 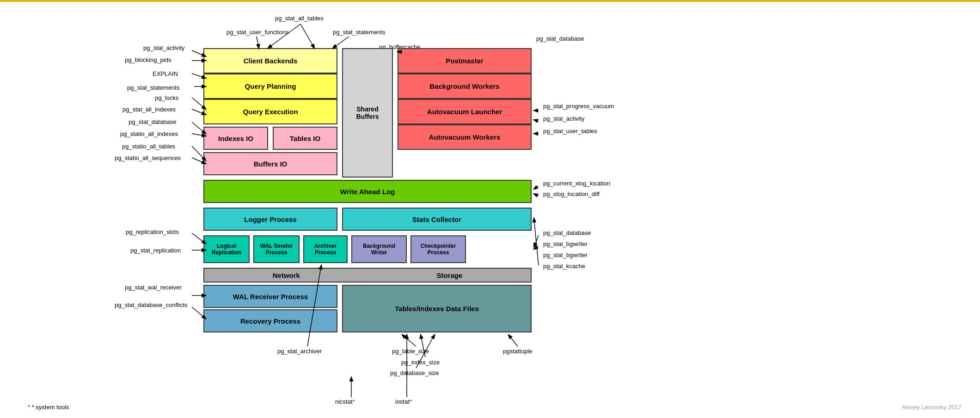 I want to click on label-iostat: iostat*, so click(x=404, y=401).